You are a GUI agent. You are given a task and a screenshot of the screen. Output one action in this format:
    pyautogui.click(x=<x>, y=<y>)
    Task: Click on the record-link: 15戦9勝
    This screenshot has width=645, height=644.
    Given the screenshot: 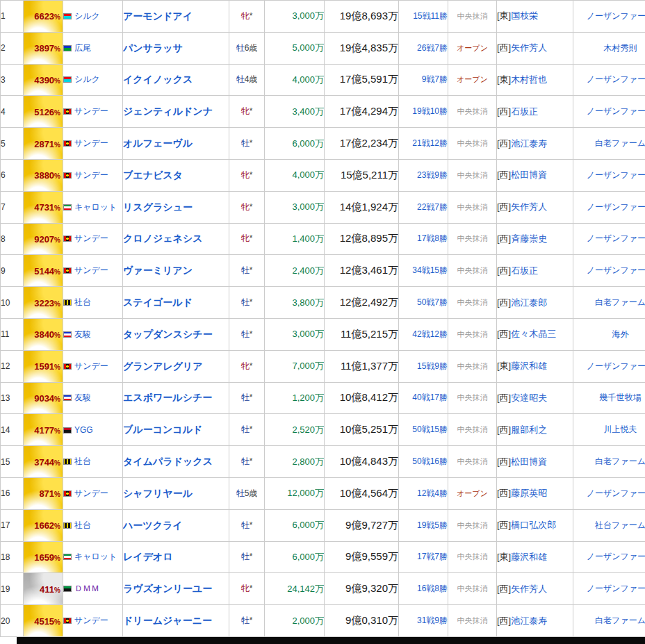 What is the action you would take?
    pyautogui.click(x=432, y=366)
    